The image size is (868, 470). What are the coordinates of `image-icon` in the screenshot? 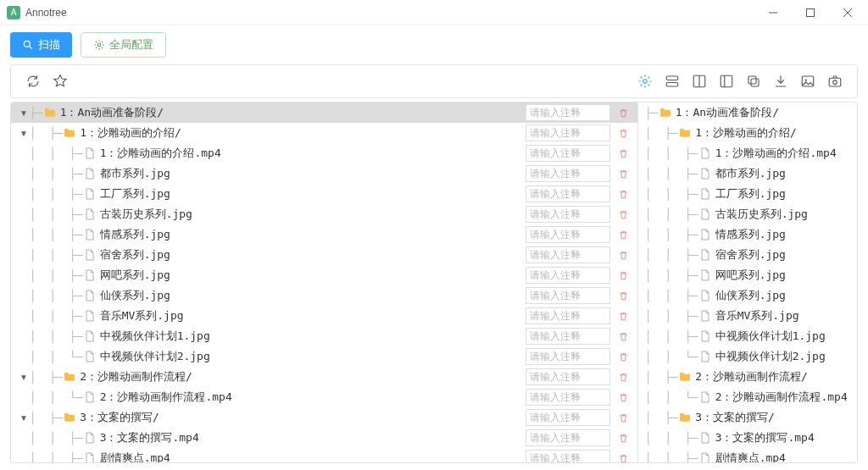 It's located at (808, 81).